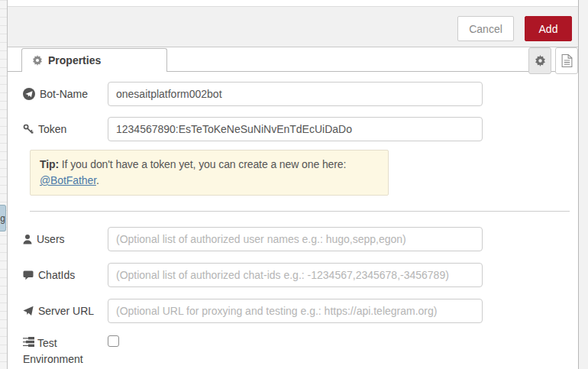 The width and height of the screenshot is (588, 369). Describe the element at coordinates (299, 211) in the screenshot. I see `section-divider` at that location.